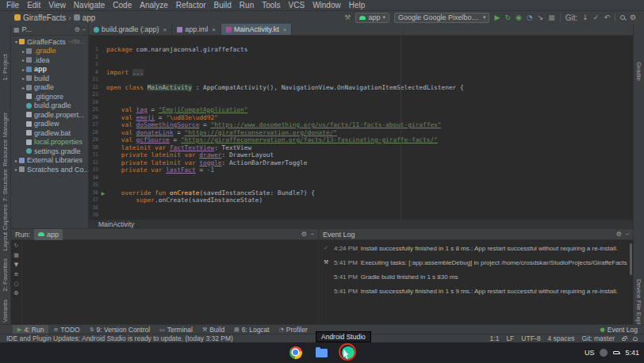 The image size is (644, 363). I want to click on run-tab-app: app, so click(48, 235).